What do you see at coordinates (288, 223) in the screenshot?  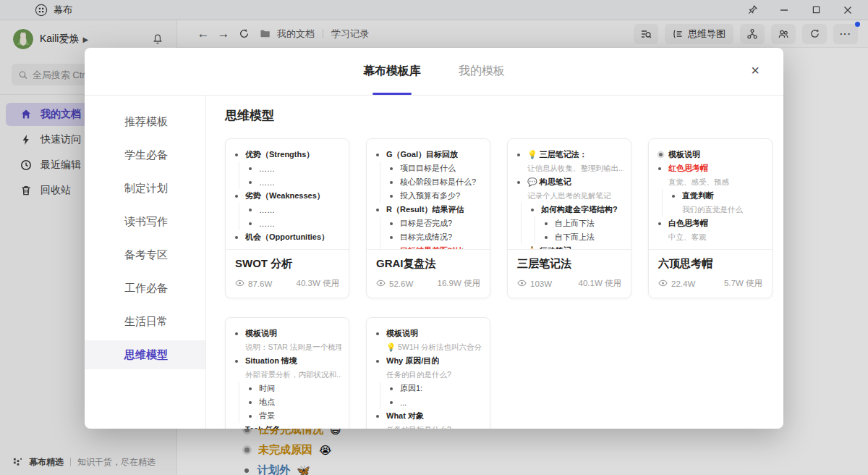 I see `outline-line: ……` at bounding box center [288, 223].